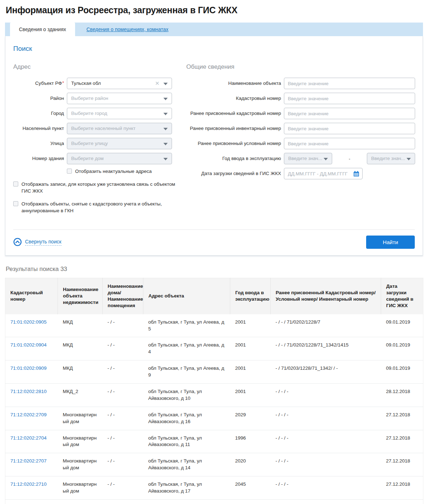  Describe the element at coordinates (215, 502) in the screenshot. I see `table-row: 71:12:0202:2702 Многоквартирный дом - / …` at that location.